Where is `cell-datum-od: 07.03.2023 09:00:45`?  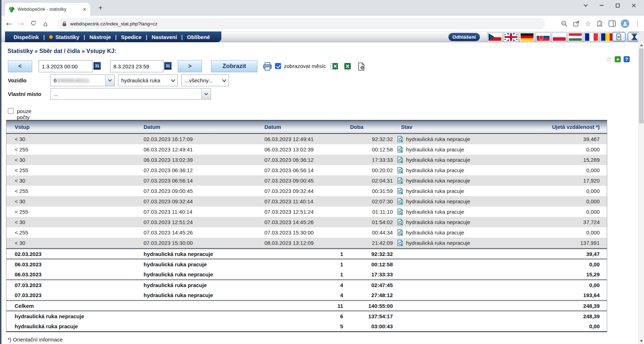
cell-datum-od: 07.03.2023 09:00:45 is located at coordinates (198, 191).